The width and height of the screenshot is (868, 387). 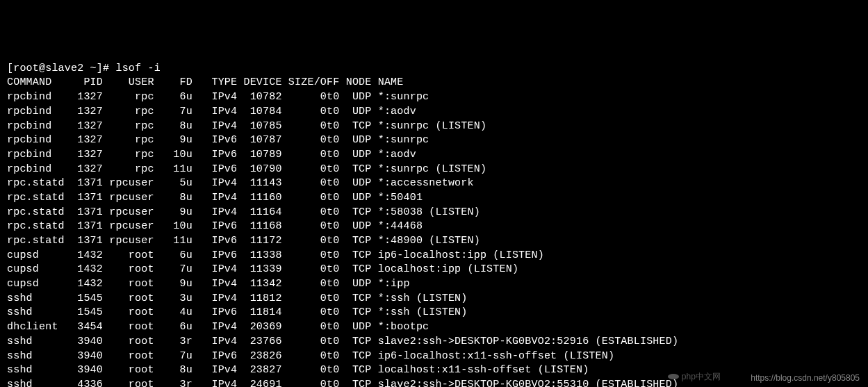 What do you see at coordinates (83, 68) in the screenshot?
I see `shell-prompt: [root@slave2 ~]# lsof -i` at bounding box center [83, 68].